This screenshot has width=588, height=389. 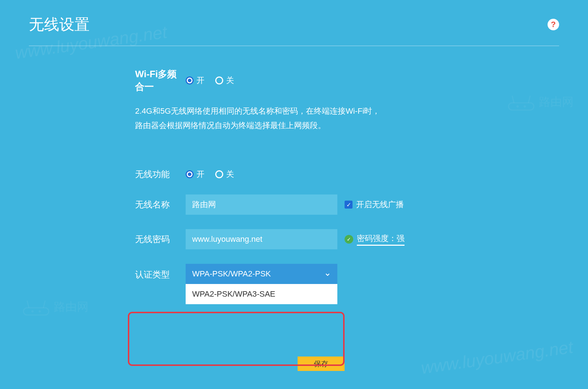 I want to click on check-icon: ✓, so click(x=349, y=239).